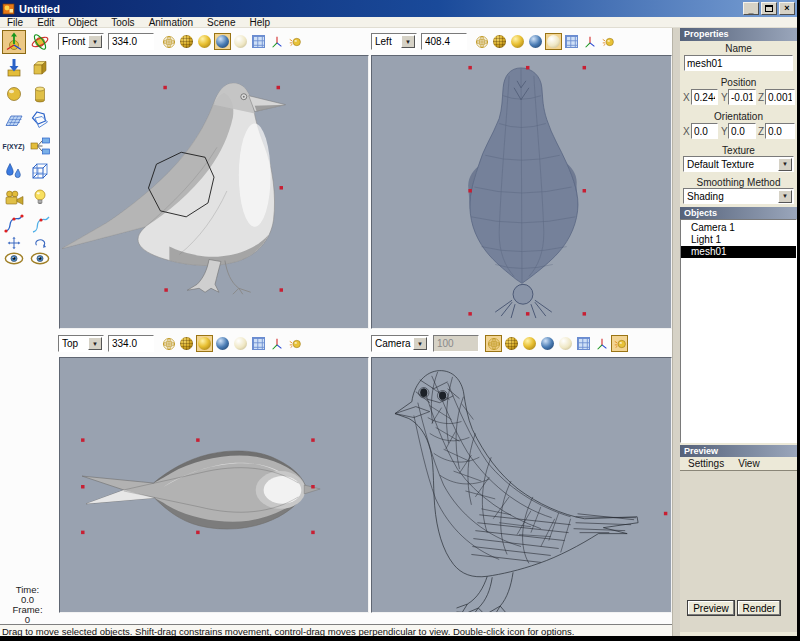 This screenshot has width=800, height=641. I want to click on orbit-view-tool, so click(40, 243).